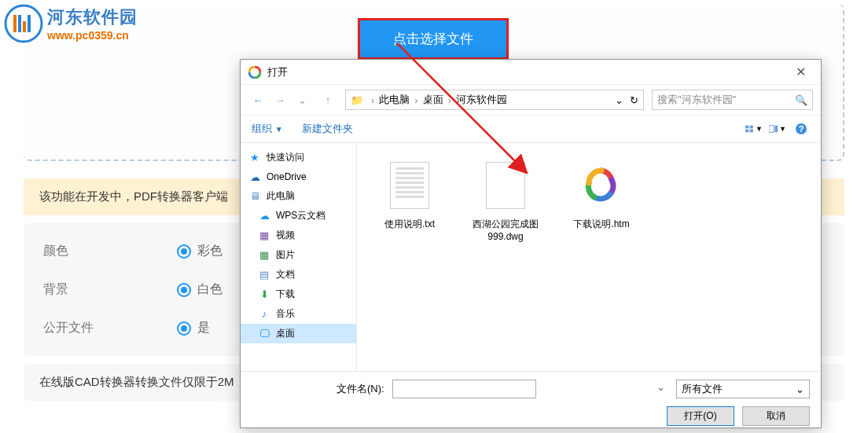  What do you see at coordinates (360, 389) in the screenshot?
I see `filename-label: 文件名(N):` at bounding box center [360, 389].